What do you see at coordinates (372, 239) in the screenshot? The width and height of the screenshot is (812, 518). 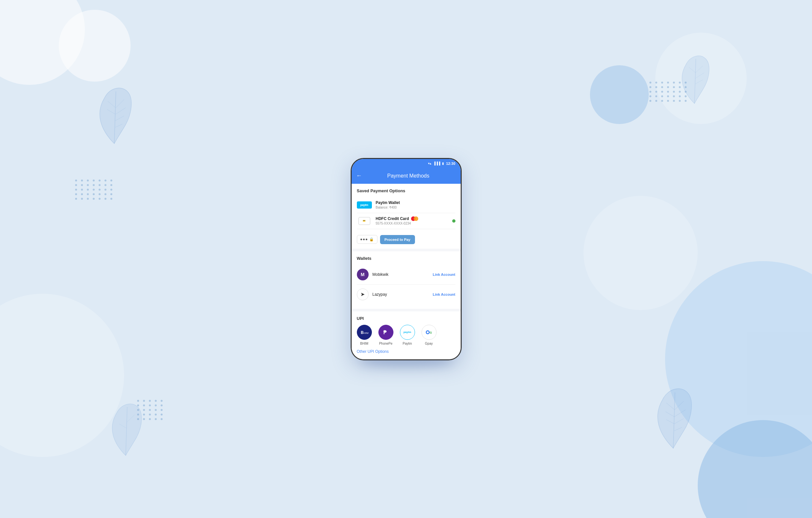 I see `lock-icon: 🔒` at bounding box center [372, 239].